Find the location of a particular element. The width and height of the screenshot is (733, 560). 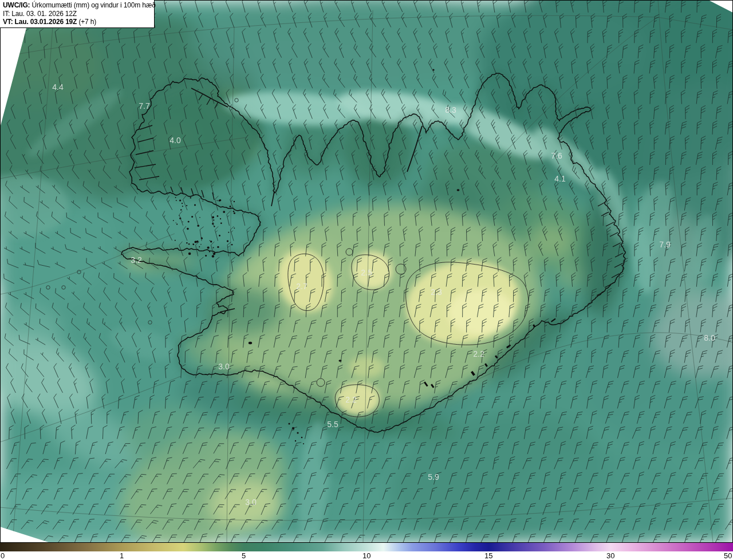

svg-text: 7.9 is located at coordinates (665, 244).